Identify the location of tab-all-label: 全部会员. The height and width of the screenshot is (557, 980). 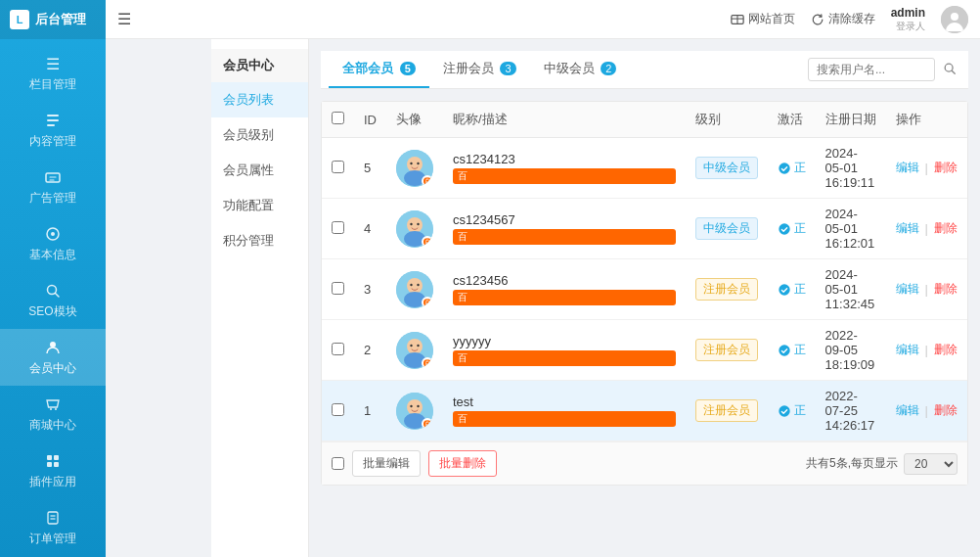
(368, 69).